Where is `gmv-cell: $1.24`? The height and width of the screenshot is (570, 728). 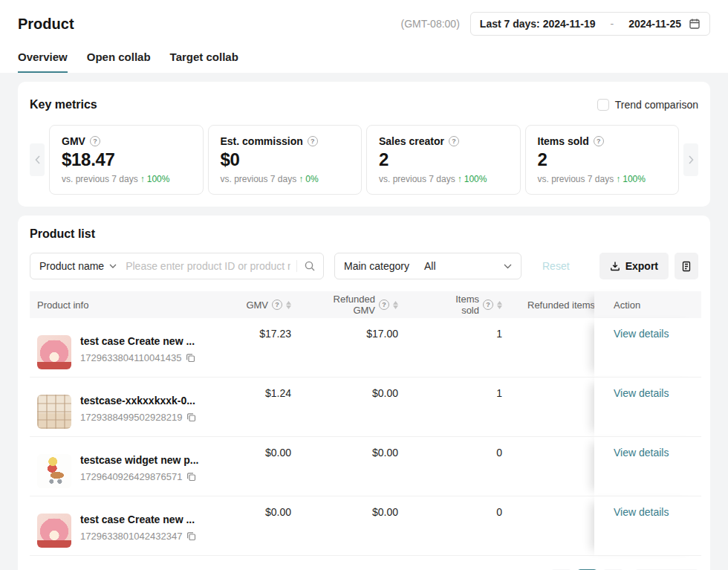
gmv-cell: $1.24 is located at coordinates (288, 407).